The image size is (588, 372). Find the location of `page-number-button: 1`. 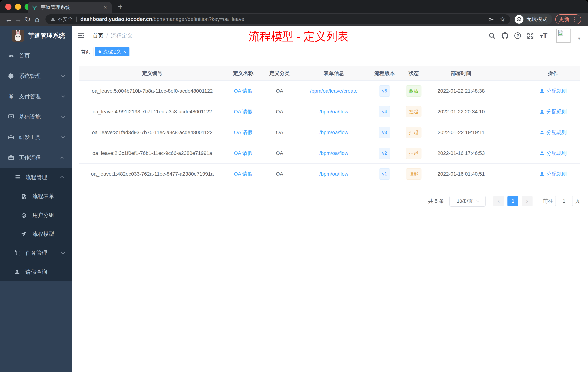

page-number-button: 1 is located at coordinates (513, 201).